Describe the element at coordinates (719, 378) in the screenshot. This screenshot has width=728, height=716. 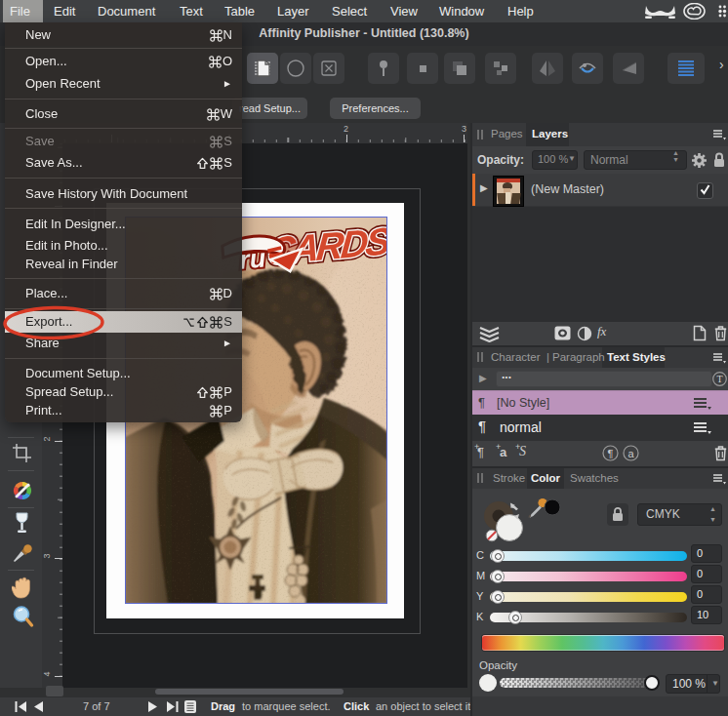
I see `svg-text: T` at that location.